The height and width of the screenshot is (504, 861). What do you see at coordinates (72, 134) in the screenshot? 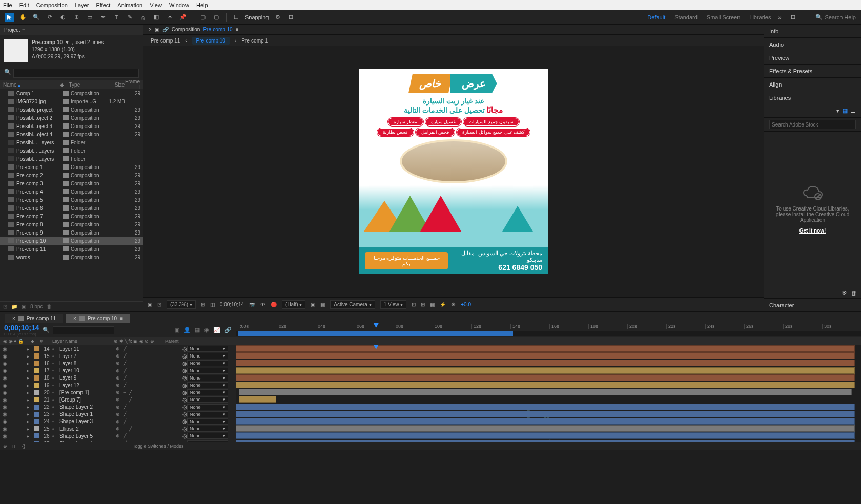
I see `project-item: Possibl...oject 4 Composition 29` at bounding box center [72, 134].